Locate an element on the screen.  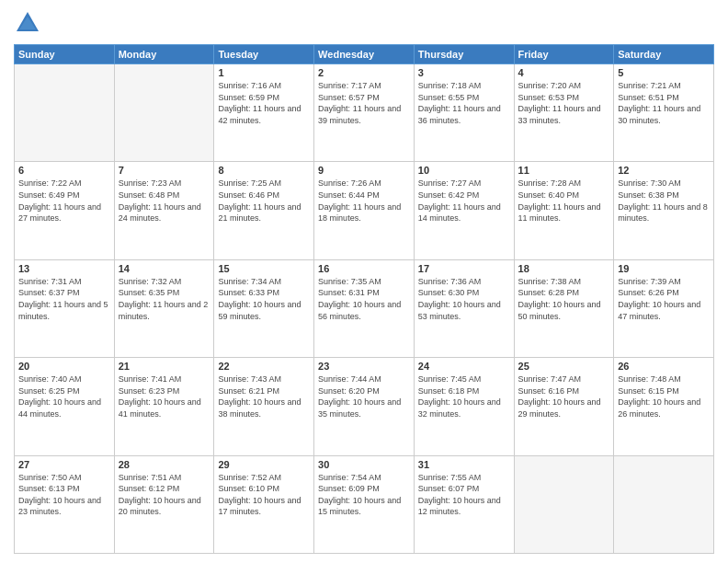
calendar-cell-7: 7Sunrise: 7:23 AMSunset: 6:48 PMDaylight… is located at coordinates (164, 211).